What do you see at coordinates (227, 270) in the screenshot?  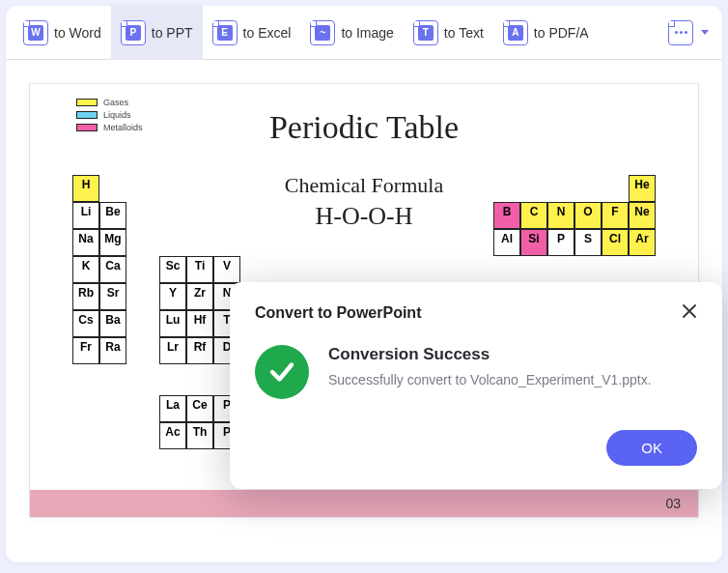 I see `element-cell: V` at bounding box center [227, 270].